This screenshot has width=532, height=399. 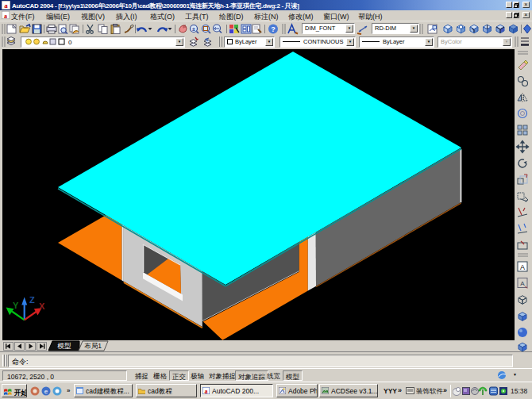 What do you see at coordinates (32, 300) in the screenshot?
I see `svg-text: Z` at bounding box center [32, 300].